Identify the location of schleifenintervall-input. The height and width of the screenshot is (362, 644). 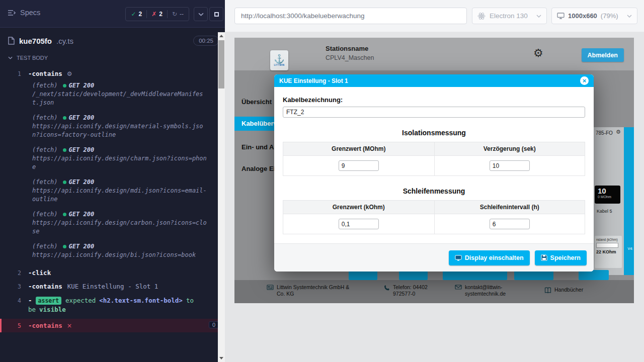
(510, 224).